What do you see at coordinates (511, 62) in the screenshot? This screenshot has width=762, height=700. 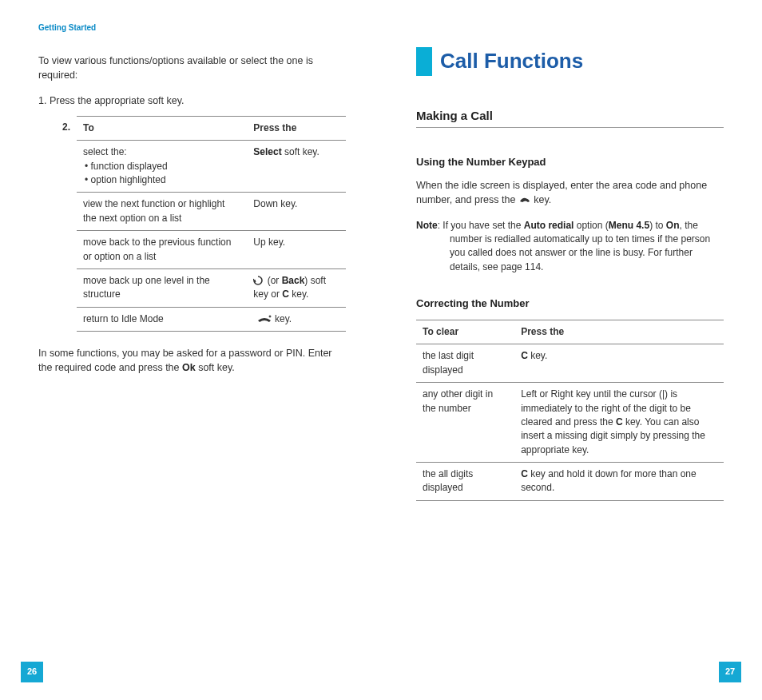 I see `chapter-title: Call Functions` at bounding box center [511, 62].